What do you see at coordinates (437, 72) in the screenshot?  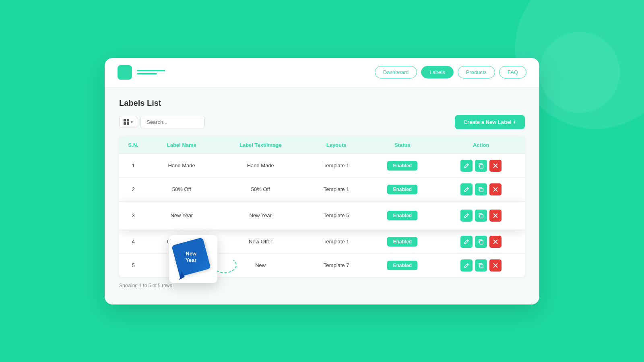 I see `nav-labels: Labels` at bounding box center [437, 72].